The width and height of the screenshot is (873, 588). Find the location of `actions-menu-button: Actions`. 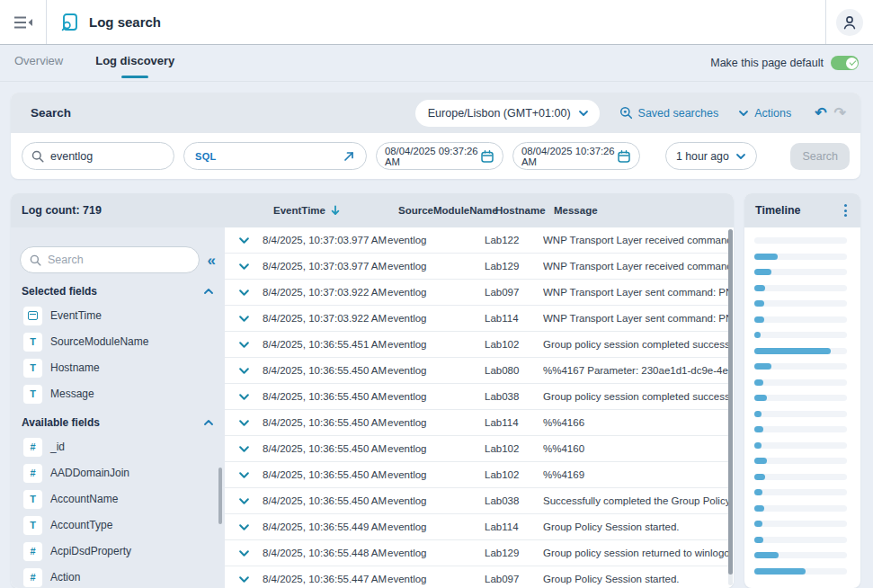

actions-menu-button: Actions is located at coordinates (764, 113).